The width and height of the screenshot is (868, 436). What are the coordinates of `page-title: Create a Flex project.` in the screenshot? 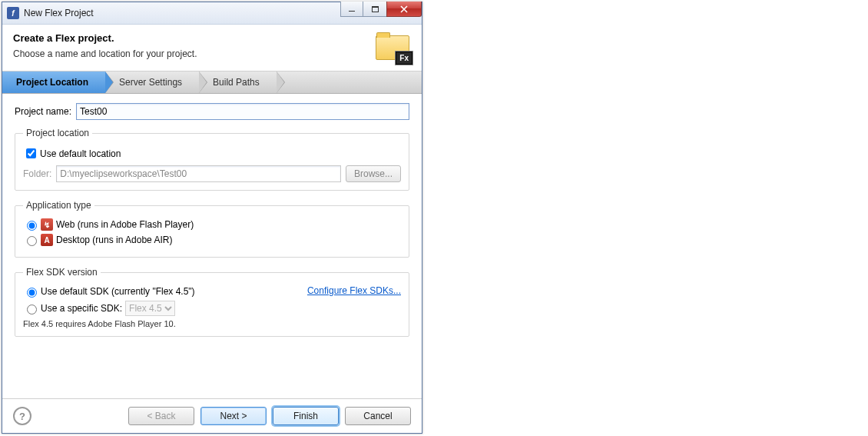 It's located at (194, 38).